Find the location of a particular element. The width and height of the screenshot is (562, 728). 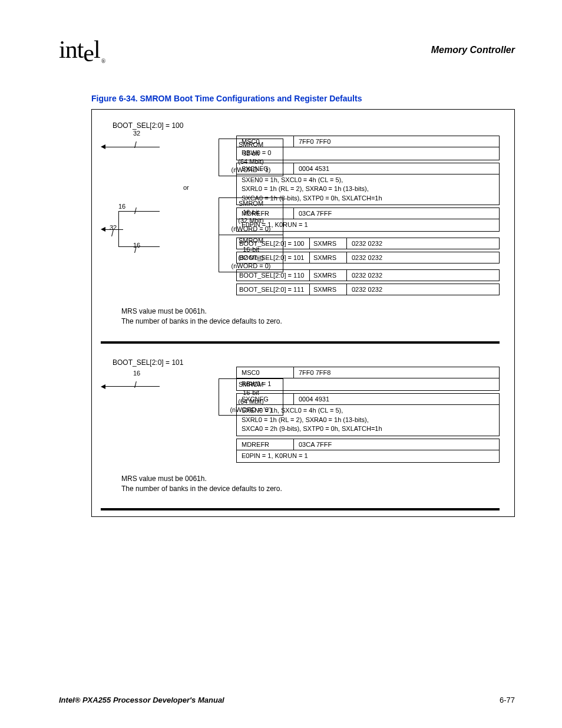

page-number: 6-77 is located at coordinates (507, 700).